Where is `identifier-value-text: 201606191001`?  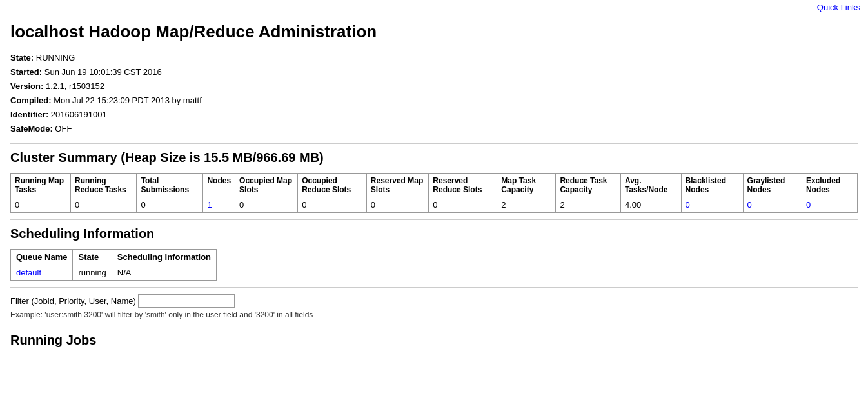
identifier-value-text: 201606191001 is located at coordinates (79, 115).